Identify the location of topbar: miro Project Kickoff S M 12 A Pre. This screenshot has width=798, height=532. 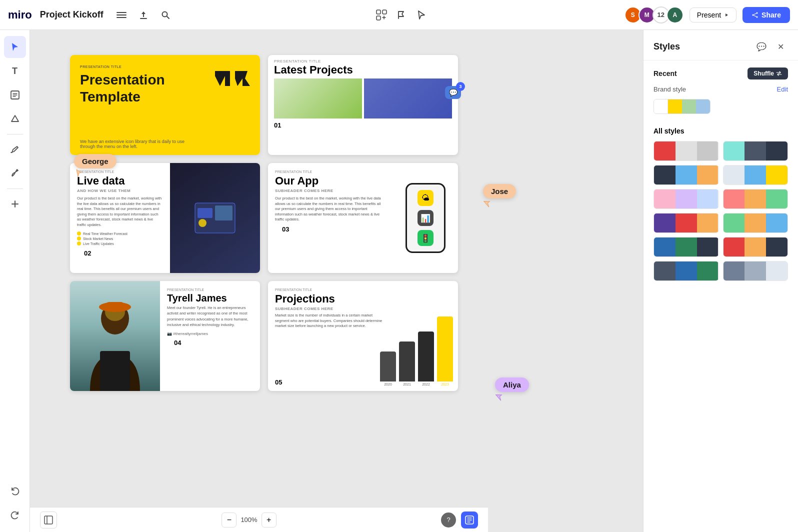
(399, 15).